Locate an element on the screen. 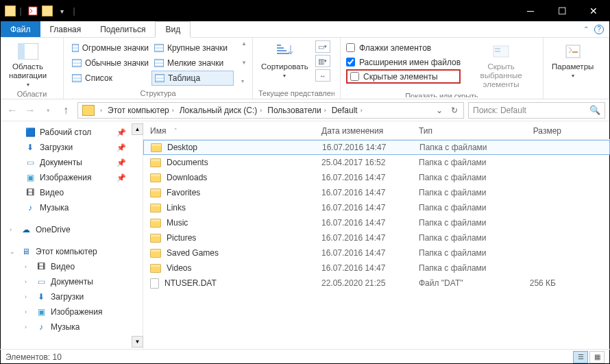  music-icon: ♪ is located at coordinates (30, 208).